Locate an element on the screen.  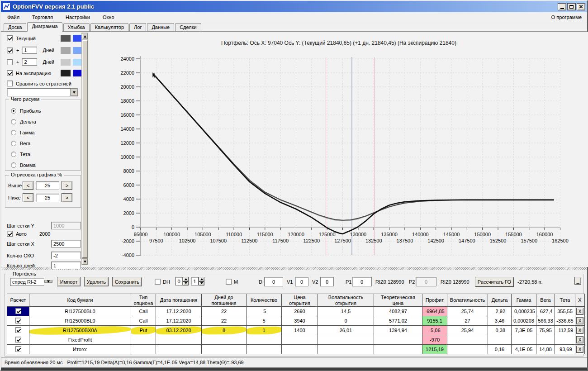
column-header-days-to-expiry: Дней до погашения is located at coordinates (224, 300).